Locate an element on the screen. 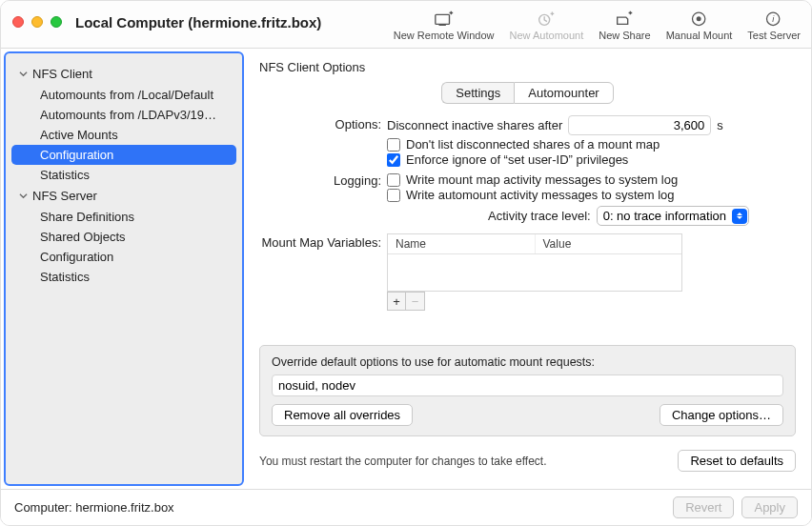 Image resolution: width=812 pixels, height=526 pixels. change-options-button: Change options… is located at coordinates (721, 415).